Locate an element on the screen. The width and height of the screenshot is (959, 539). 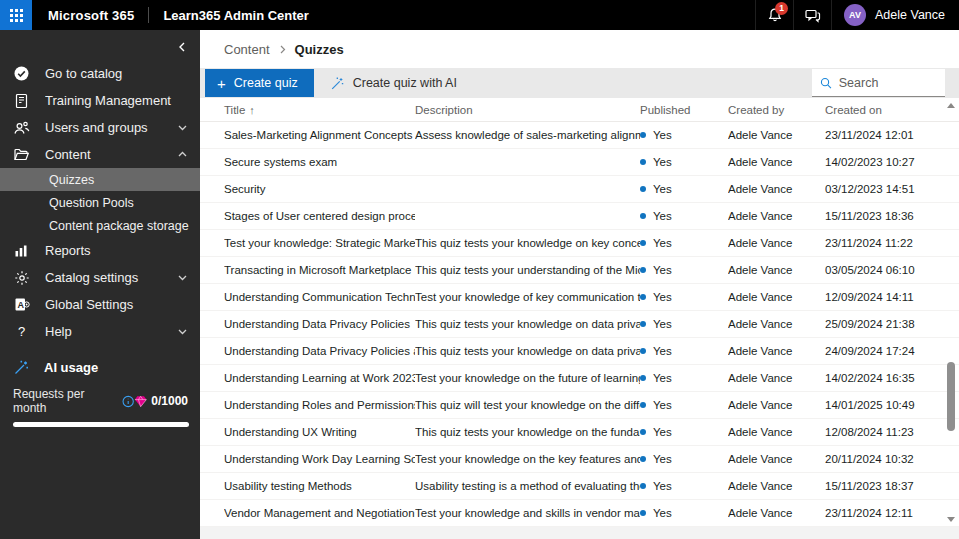
table-row: Test your knowledge: Strategic Marketing… is located at coordinates (580, 244).